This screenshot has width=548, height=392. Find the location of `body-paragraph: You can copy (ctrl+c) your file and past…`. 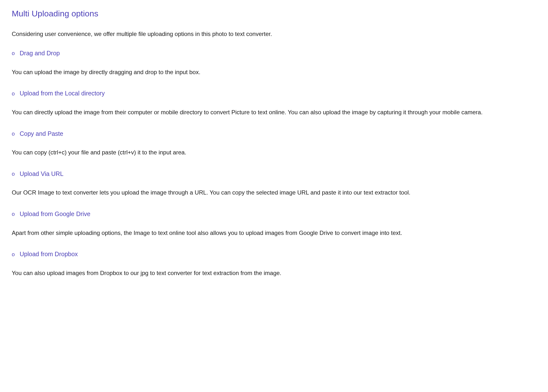

body-paragraph: You can copy (ctrl+c) your file and past… is located at coordinates (274, 153).